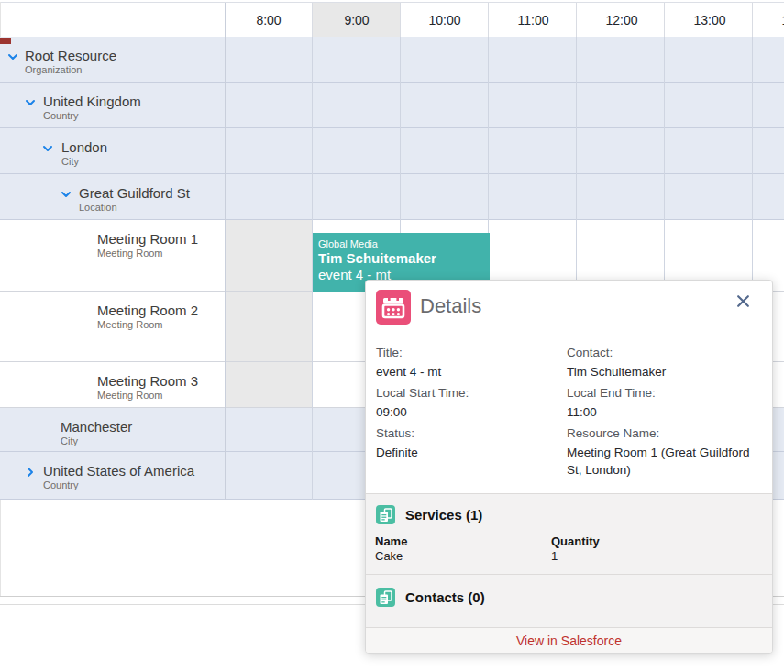 The width and height of the screenshot is (784, 672). Describe the element at coordinates (393, 307) in the screenshot. I see `calendar-icon` at that location.